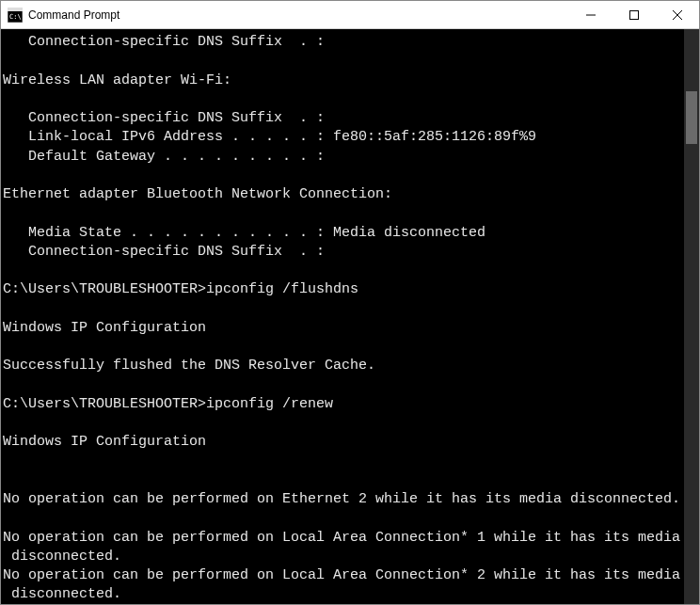 The image size is (700, 605). I want to click on minimize-button, so click(591, 15).